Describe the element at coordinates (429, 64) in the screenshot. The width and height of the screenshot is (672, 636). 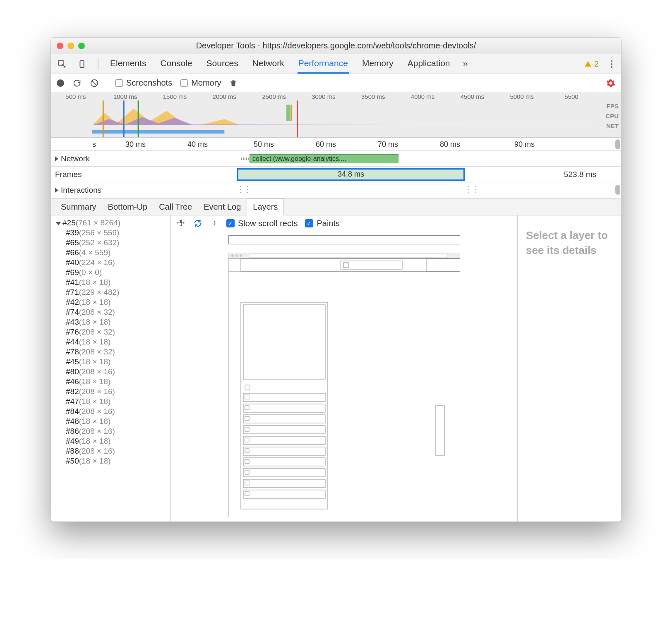
I see `tab-application: Application` at that location.